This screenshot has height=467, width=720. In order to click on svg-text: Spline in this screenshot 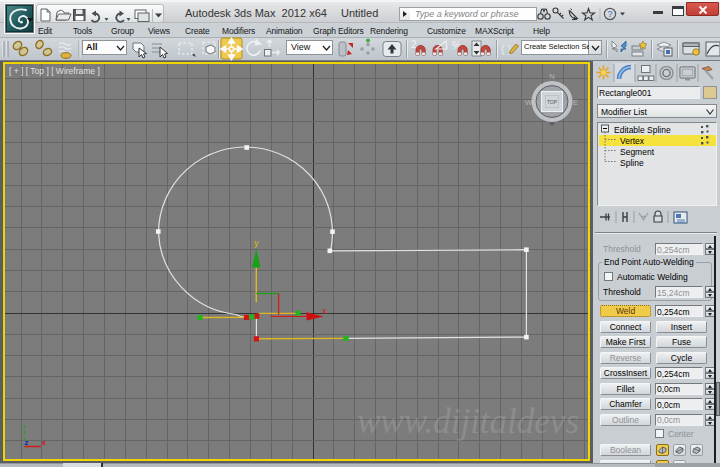, I will do `click(632, 163)`.